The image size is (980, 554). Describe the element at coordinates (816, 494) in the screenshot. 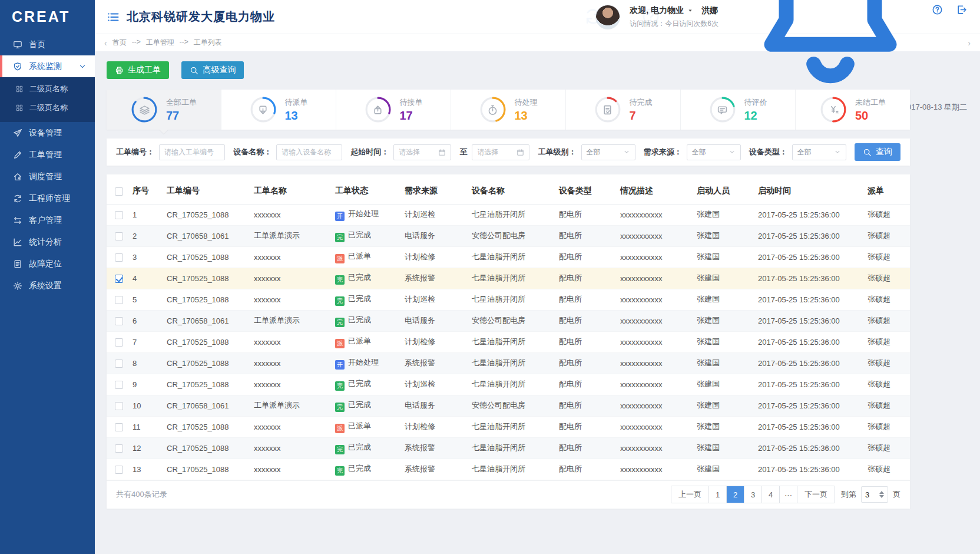

I see `next-page-button: 下一页` at that location.